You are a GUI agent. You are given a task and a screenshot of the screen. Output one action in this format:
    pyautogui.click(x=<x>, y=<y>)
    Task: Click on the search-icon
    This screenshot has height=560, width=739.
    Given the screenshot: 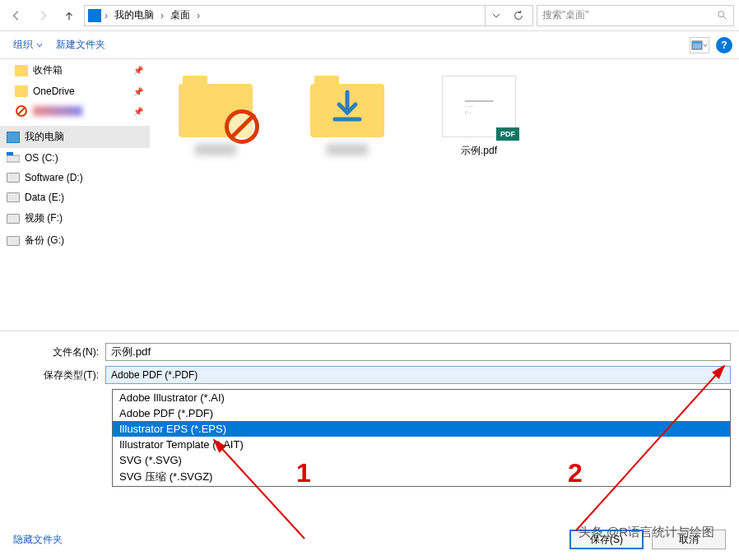 What is the action you would take?
    pyautogui.click(x=723, y=16)
    